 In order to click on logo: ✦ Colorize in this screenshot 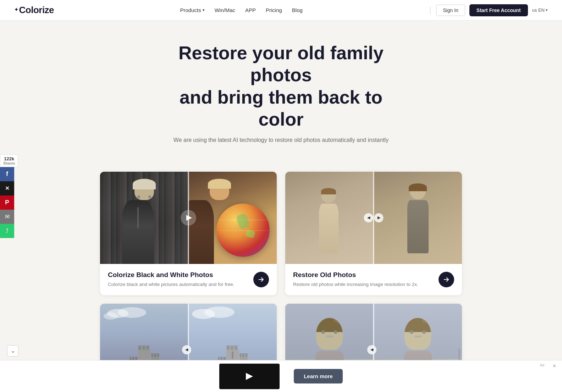, I will do `click(34, 10)`.